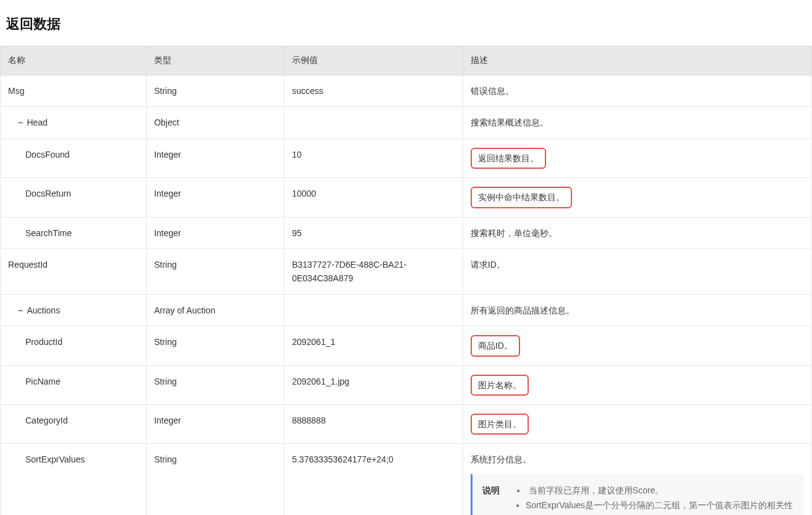 This screenshot has height=515, width=812. What do you see at coordinates (637, 271) in the screenshot?
I see `cell-desc: 请求ID。` at bounding box center [637, 271].